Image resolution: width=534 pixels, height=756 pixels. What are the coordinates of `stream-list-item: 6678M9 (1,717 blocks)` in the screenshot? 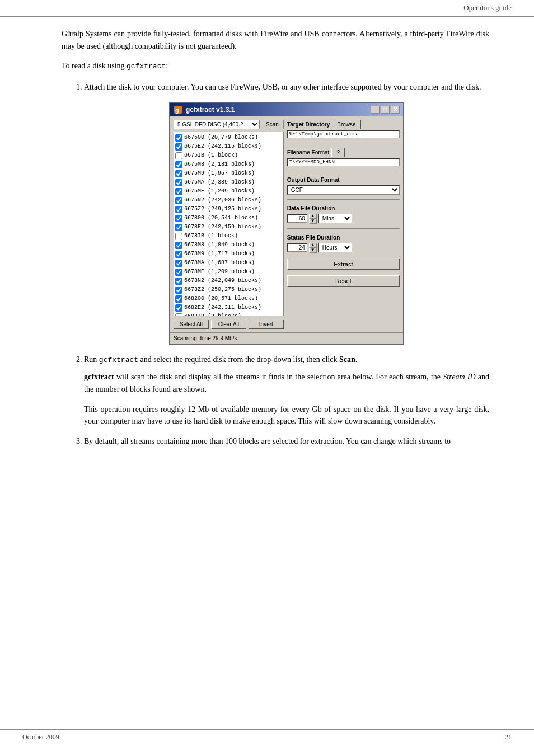 It's located at (228, 254).